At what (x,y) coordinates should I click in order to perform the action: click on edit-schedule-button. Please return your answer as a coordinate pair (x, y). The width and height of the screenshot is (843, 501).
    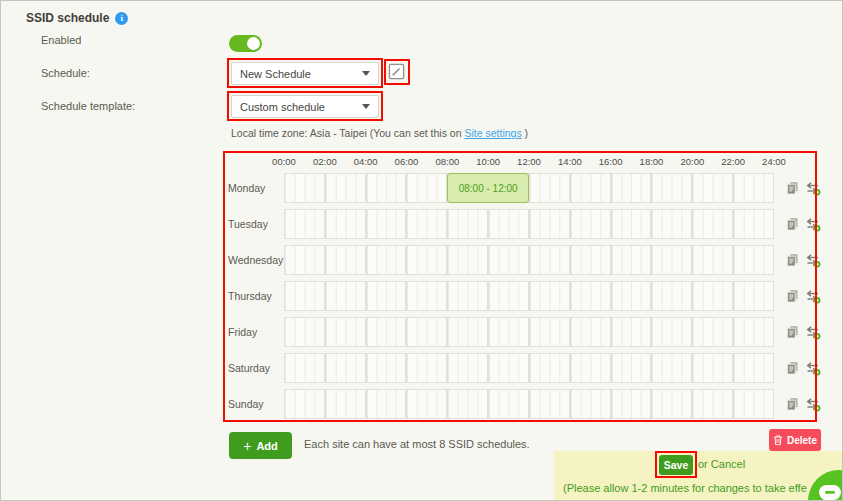
    Looking at the image, I should click on (396, 72).